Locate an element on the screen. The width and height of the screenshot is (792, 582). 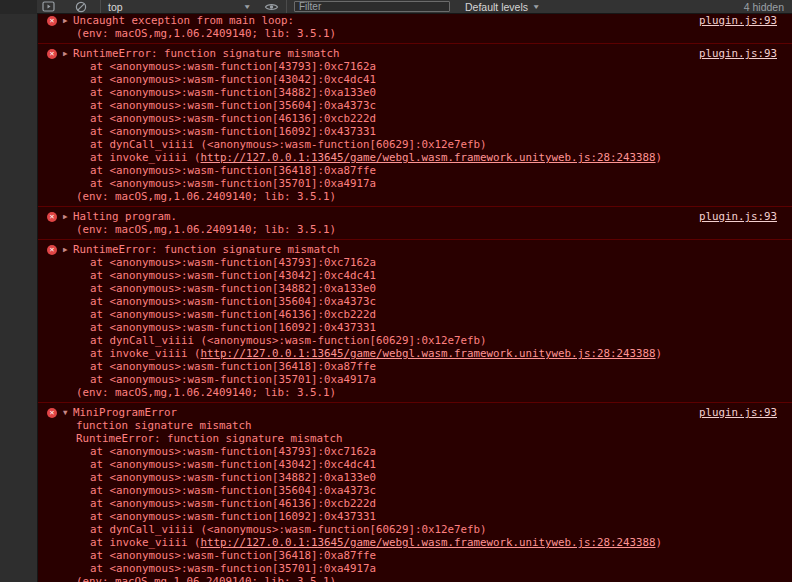
console-toolbar: top ▼ Default levels ▼ 4 hidden is located at coordinates (414, 7).